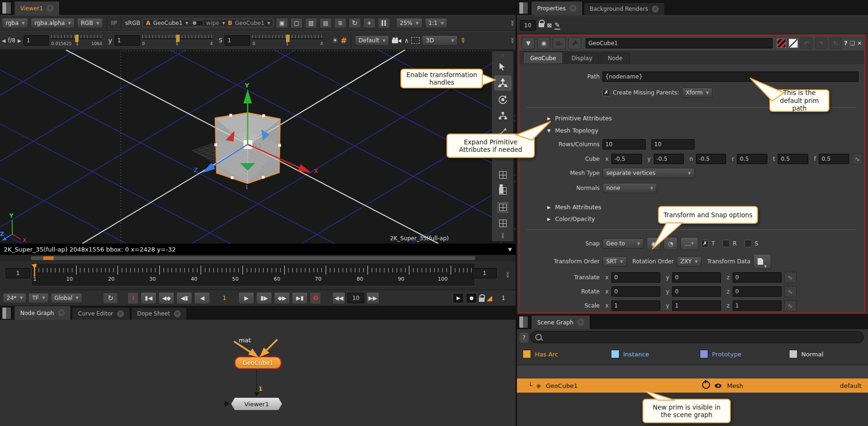  Describe the element at coordinates (671, 244) in the screenshot. I see `pivot-snap-icon: ◔` at that location.